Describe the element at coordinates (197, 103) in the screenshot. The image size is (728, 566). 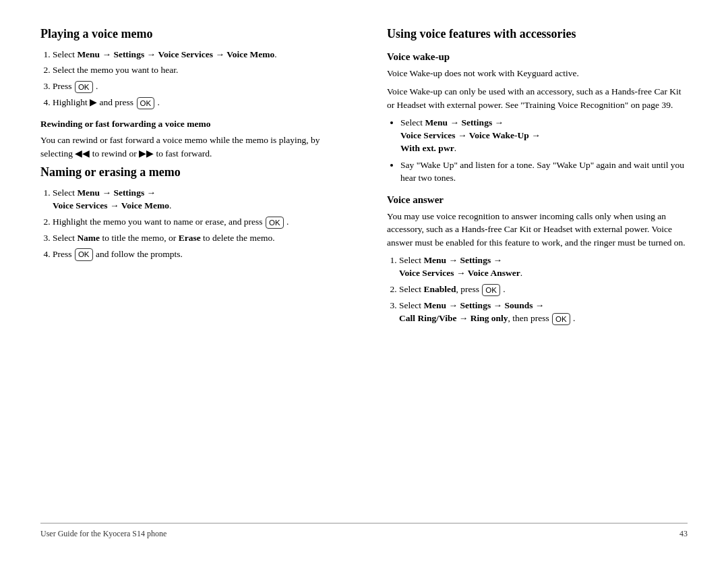
I see `playing-step-4: Highlight ▶ and press OK .` at that location.